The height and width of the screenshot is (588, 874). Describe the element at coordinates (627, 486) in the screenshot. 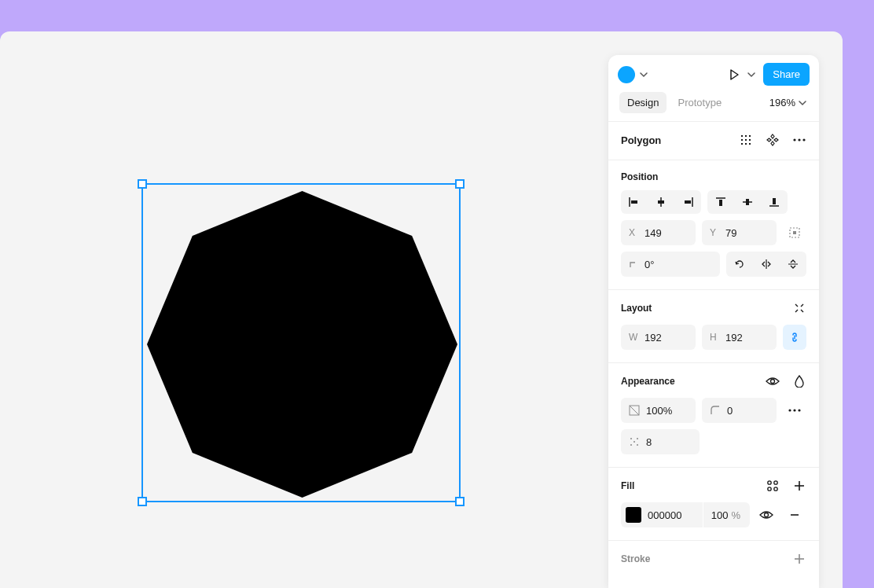

I see `fill-label: Fill` at that location.